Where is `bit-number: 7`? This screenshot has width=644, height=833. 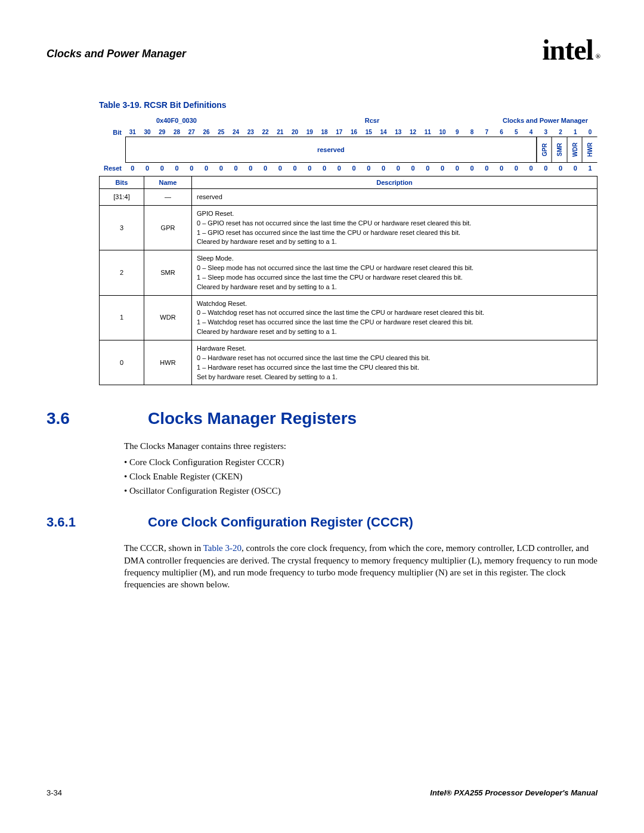
bit-number: 7 is located at coordinates (487, 132).